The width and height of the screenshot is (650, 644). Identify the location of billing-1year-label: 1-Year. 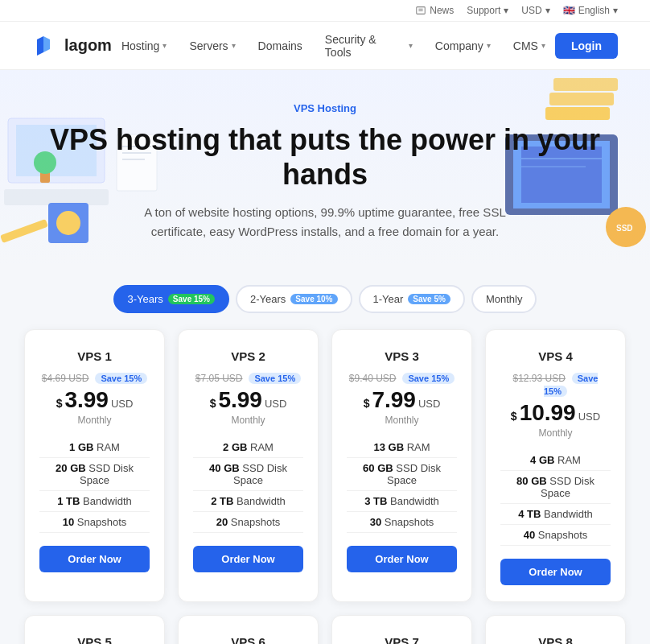
(389, 299).